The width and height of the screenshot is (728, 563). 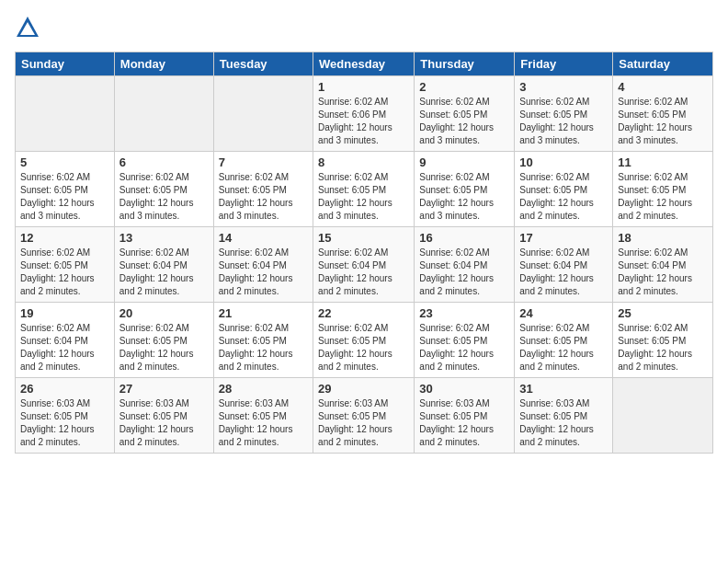 What do you see at coordinates (64, 162) in the screenshot?
I see `day-number: 5` at bounding box center [64, 162].